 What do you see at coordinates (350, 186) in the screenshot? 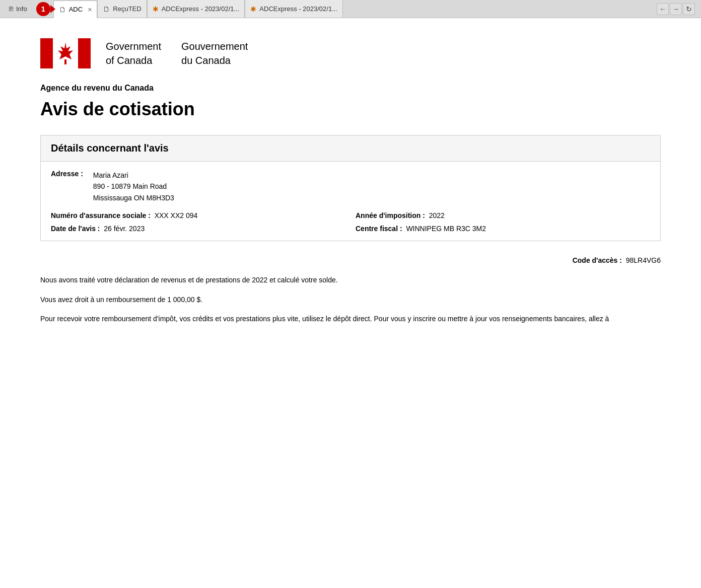
I see `address-row: Adresse : Maria Azari 890 - 10879 Main R…` at bounding box center [350, 186].